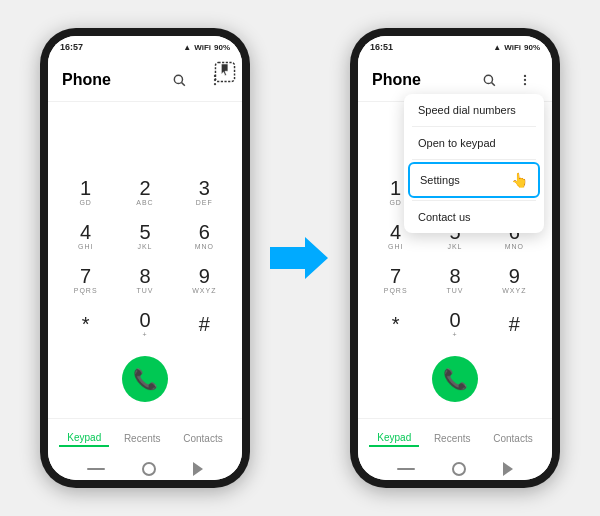 This screenshot has height=516, width=600. Describe the element at coordinates (474, 110) in the screenshot. I see `dropdown-speed-dial: Speed dial numbers` at that location.